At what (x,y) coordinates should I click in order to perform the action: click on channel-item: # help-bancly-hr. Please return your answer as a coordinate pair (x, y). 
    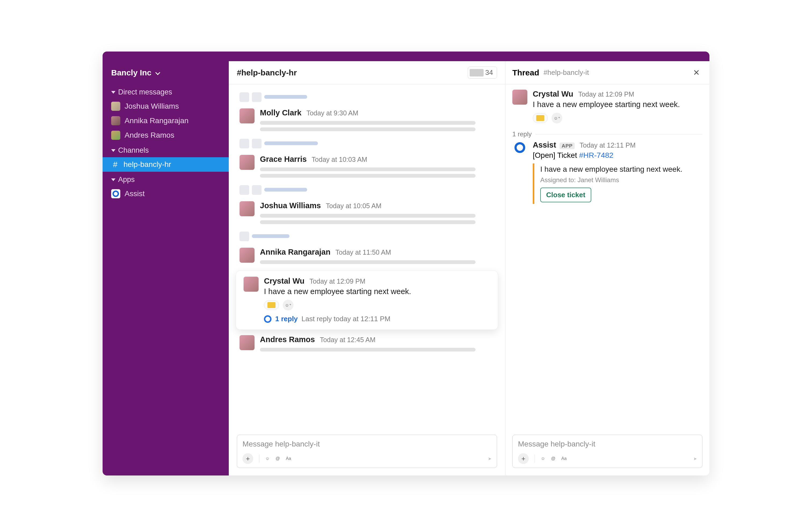
    Looking at the image, I should click on (166, 164).